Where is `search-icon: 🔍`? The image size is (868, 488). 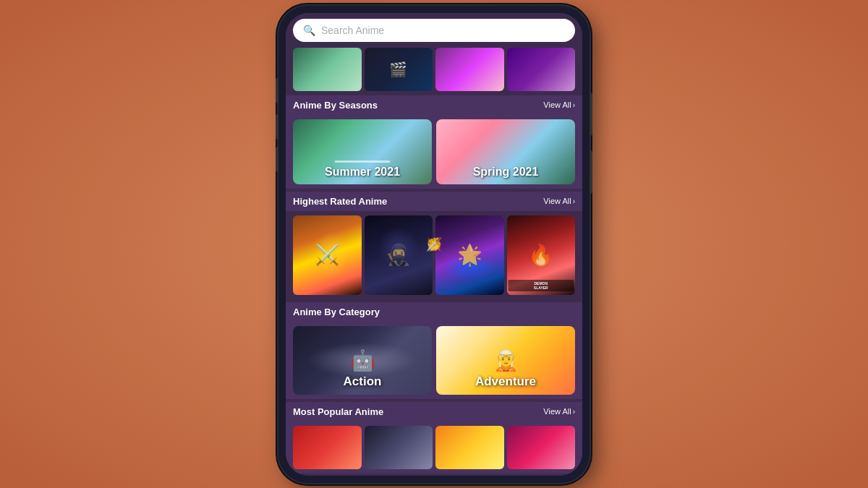
search-icon: 🔍 is located at coordinates (310, 30).